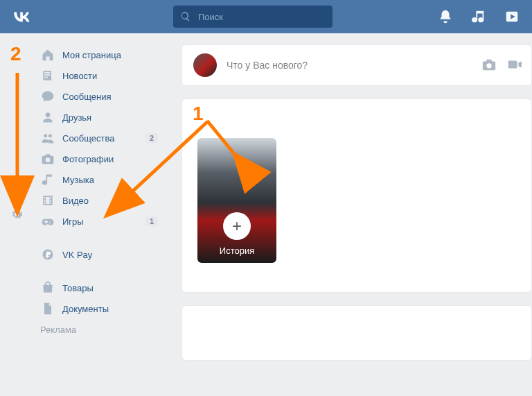 The height and width of the screenshot is (396, 532). Describe the element at coordinates (77, 118) in the screenshot. I see `sidebar-label: Друзья` at that location.